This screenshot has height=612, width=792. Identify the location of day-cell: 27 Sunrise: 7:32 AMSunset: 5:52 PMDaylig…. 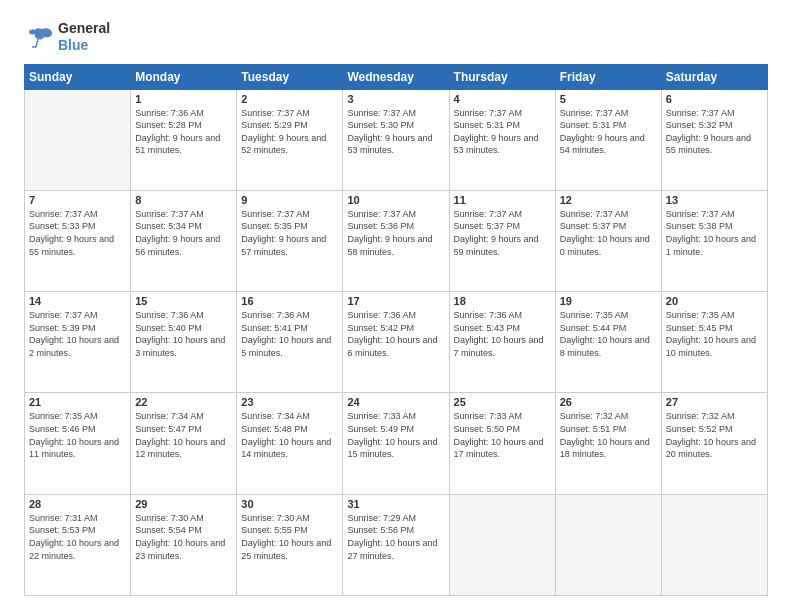
(714, 444).